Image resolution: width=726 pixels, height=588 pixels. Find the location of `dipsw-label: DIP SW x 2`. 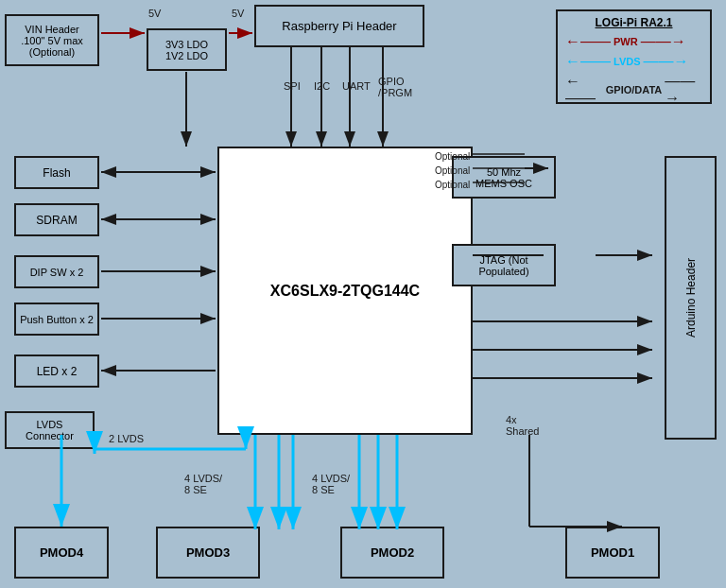

dipsw-label: DIP SW x 2 is located at coordinates (57, 272).